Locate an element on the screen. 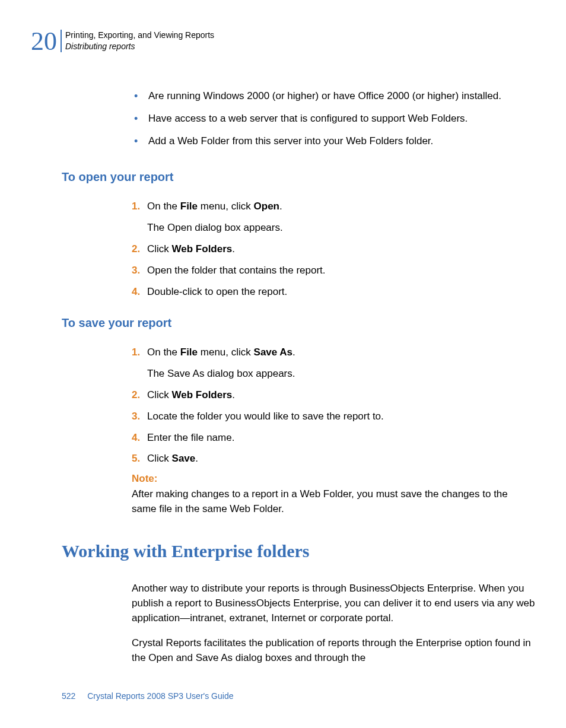  list-item: Are running Windows 2000 (or higher) or … is located at coordinates (333, 96).